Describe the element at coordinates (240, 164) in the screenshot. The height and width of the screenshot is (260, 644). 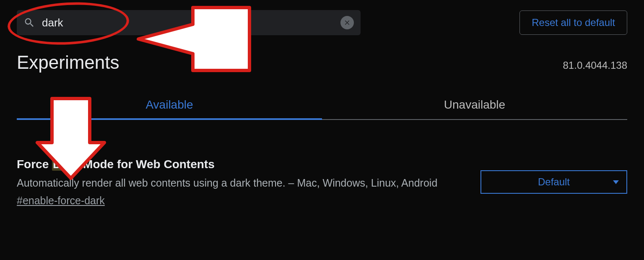
I see `experiment-title: Force Dark Mode for Web Contents` at that location.